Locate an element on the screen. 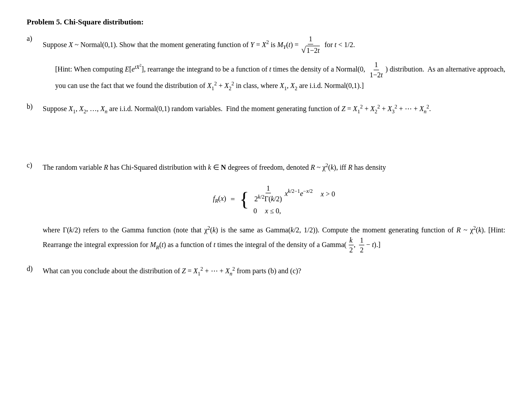  case1-condition: x > 0 is located at coordinates (328, 194).